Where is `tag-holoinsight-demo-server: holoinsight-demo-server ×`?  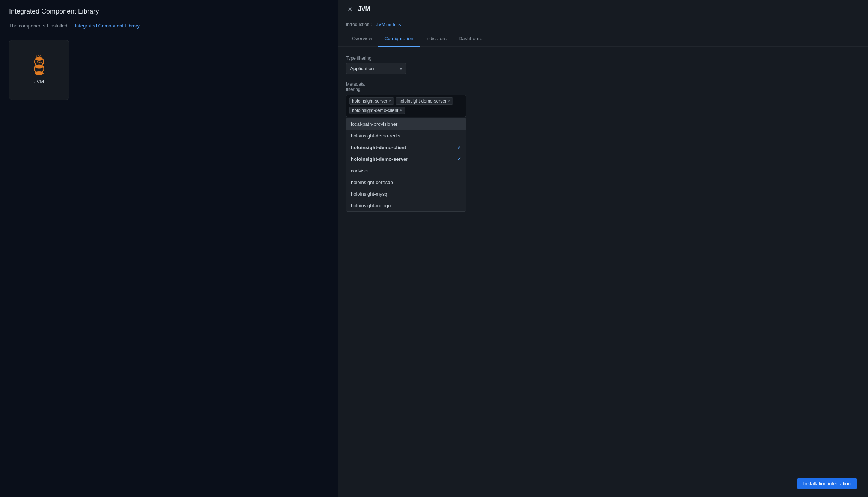
tag-holoinsight-demo-server: holoinsight-demo-server × is located at coordinates (424, 101).